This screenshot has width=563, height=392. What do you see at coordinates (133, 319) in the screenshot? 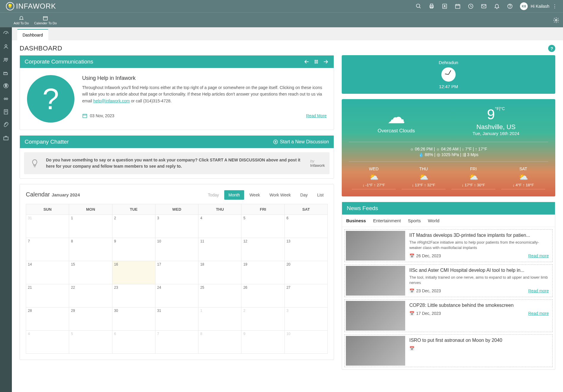
I see `calendar-cell: 30` at bounding box center [133, 319].